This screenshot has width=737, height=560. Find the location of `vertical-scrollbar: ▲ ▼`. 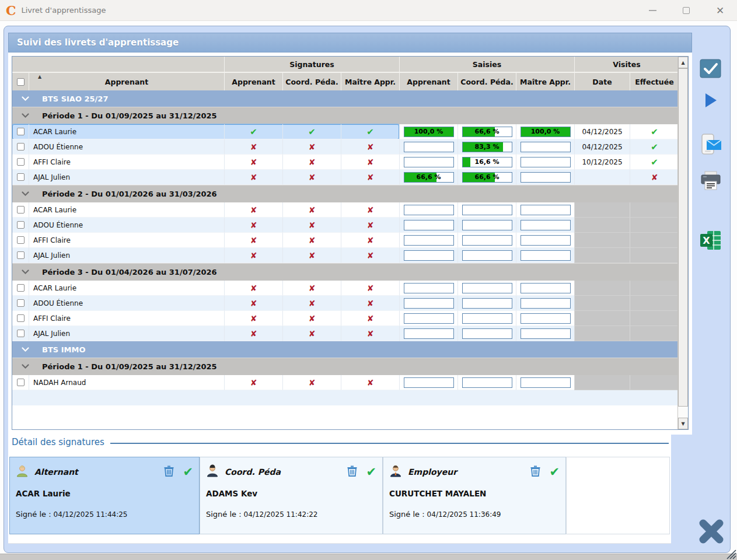

vertical-scrollbar: ▲ ▼ is located at coordinates (683, 243).